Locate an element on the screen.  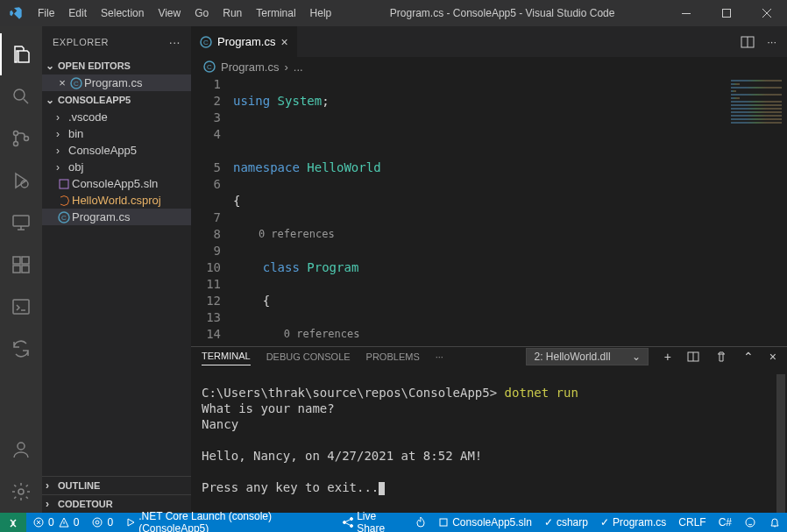
sln-file-icon is located at coordinates (64, 184).